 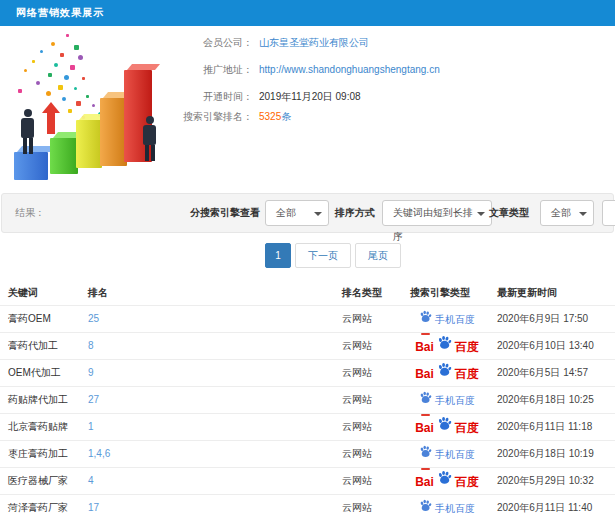 What do you see at coordinates (350, 70) in the screenshot?
I see `promo-url-link: http://www.shandonghuangshengtang.cn` at bounding box center [350, 70].